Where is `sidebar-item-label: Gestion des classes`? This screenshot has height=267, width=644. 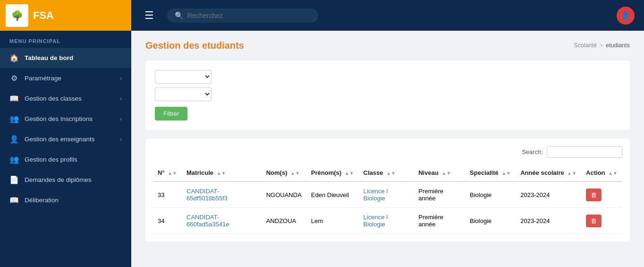 sidebar-item-label: Gestion des classes is located at coordinates (53, 98).